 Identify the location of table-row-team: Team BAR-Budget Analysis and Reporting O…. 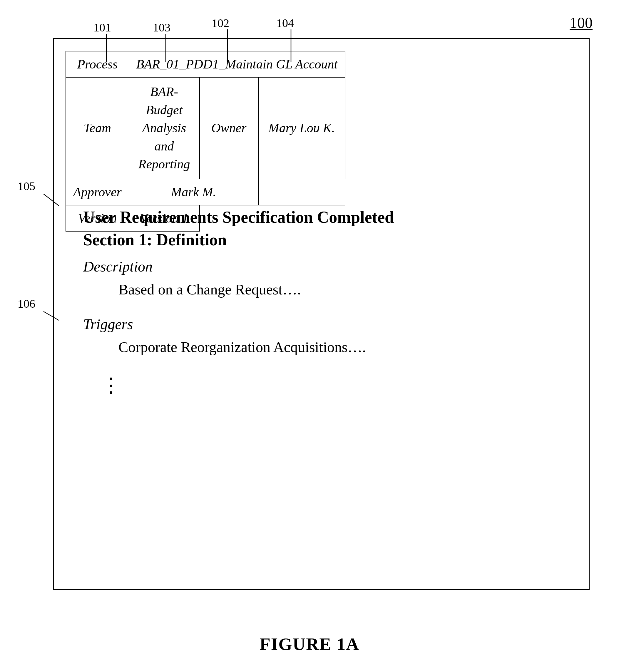
(206, 128).